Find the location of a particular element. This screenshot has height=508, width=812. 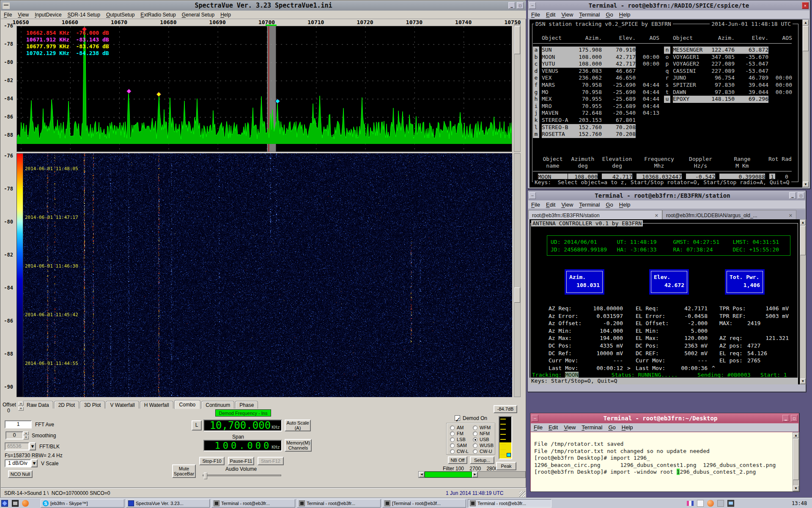

tab-combo: Combo is located at coordinates (188, 405).